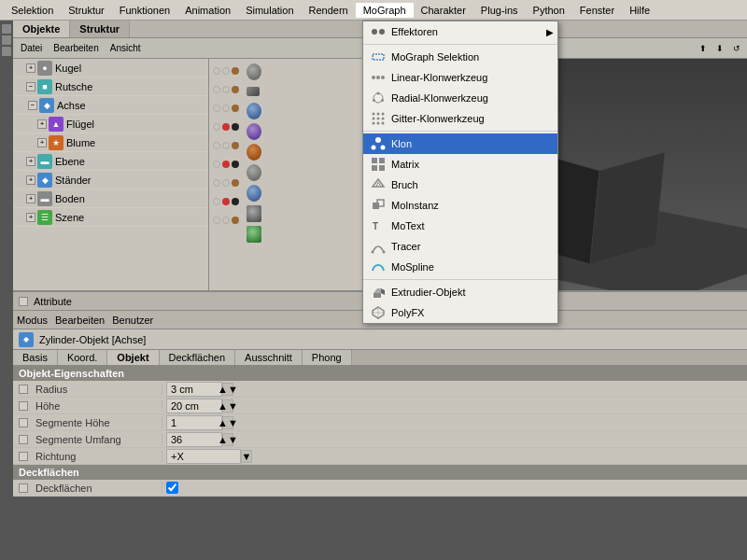 Image resolution: width=747 pixels, height=560 pixels. I want to click on dot-color-szene, so click(235, 220).